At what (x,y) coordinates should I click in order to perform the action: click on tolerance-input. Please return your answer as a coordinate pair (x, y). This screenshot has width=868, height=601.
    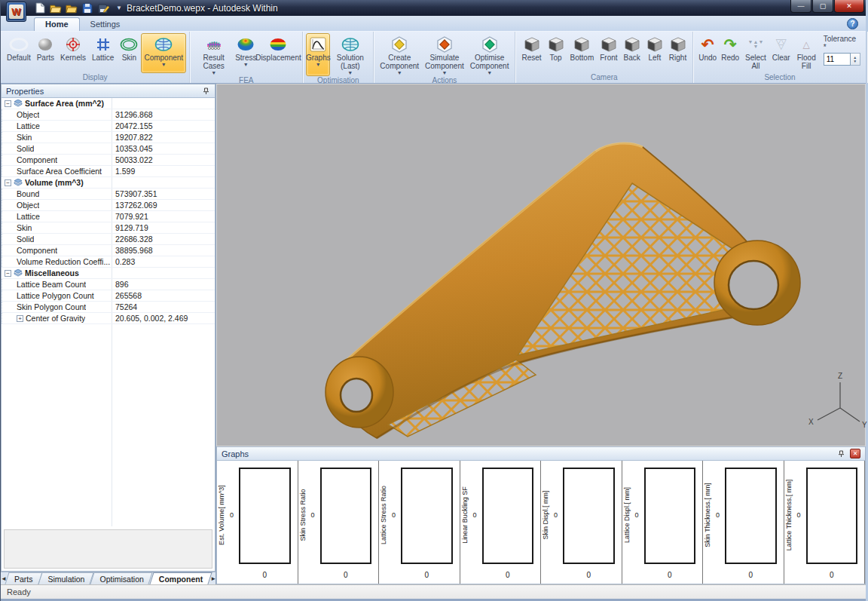
    Looking at the image, I should click on (837, 59).